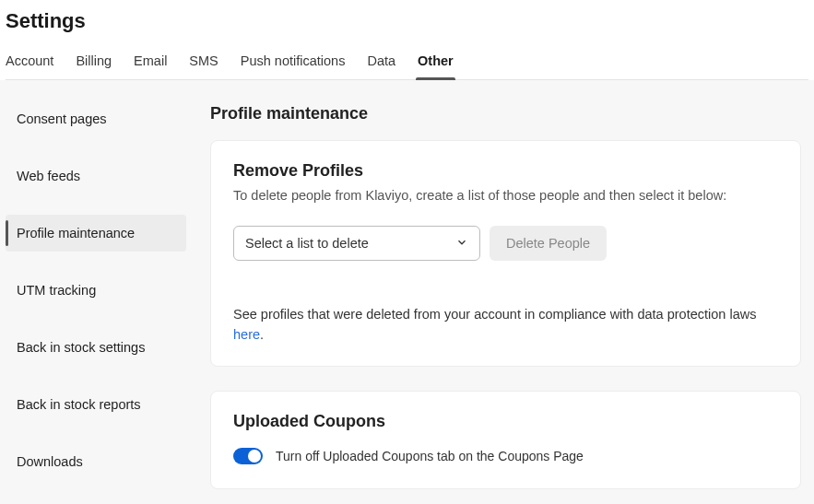  I want to click on sidebar-item-label: Web feeds, so click(48, 176).